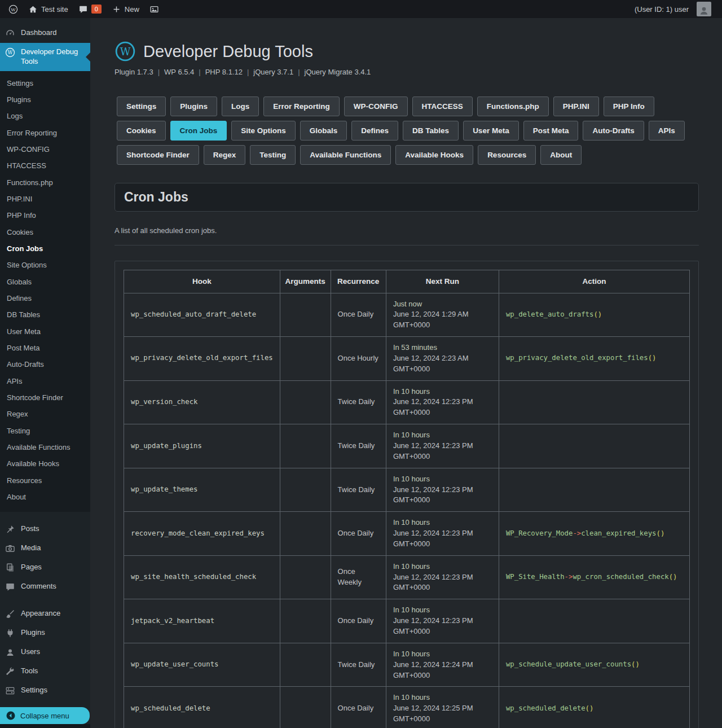 The width and height of the screenshot is (722, 728). Describe the element at coordinates (45, 652) in the screenshot. I see `sidebar-item-users: Users` at that location.